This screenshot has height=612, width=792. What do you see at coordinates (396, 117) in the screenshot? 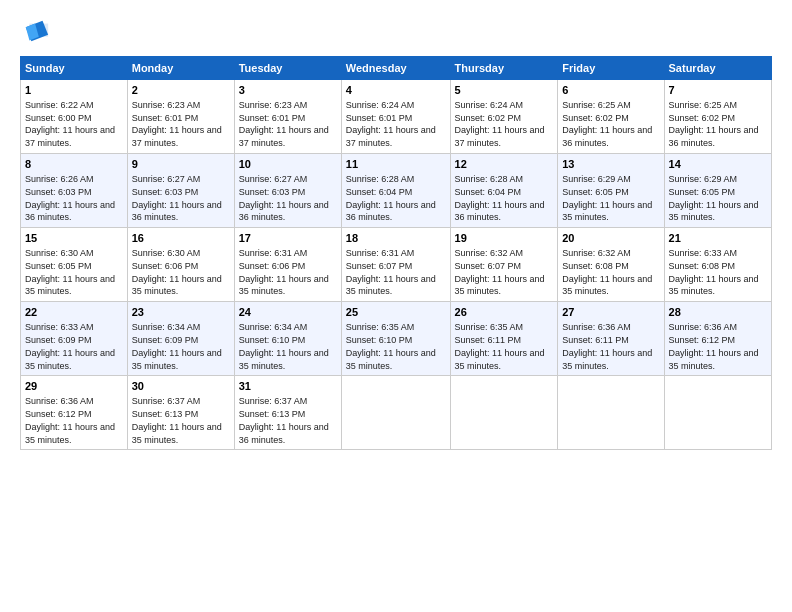
I see `calendar-week-row: 1Sunrise: 6:22 AMSunset: 6:00 PMDaylight…` at bounding box center [396, 117].